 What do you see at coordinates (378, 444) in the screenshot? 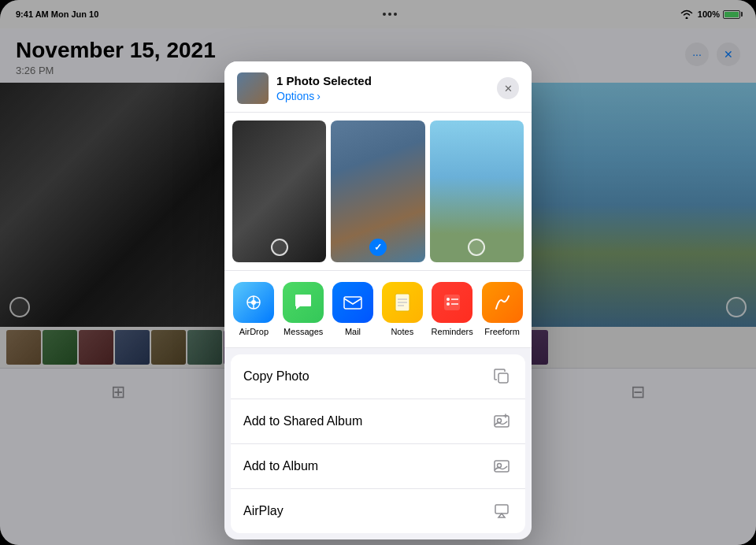
I see `action-list: Copy Photo Add to Shared Album` at bounding box center [378, 444].